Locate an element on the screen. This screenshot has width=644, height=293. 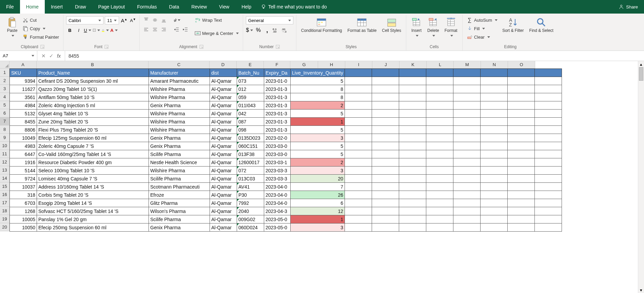
cell: 6703 is located at coordinates (23, 203).